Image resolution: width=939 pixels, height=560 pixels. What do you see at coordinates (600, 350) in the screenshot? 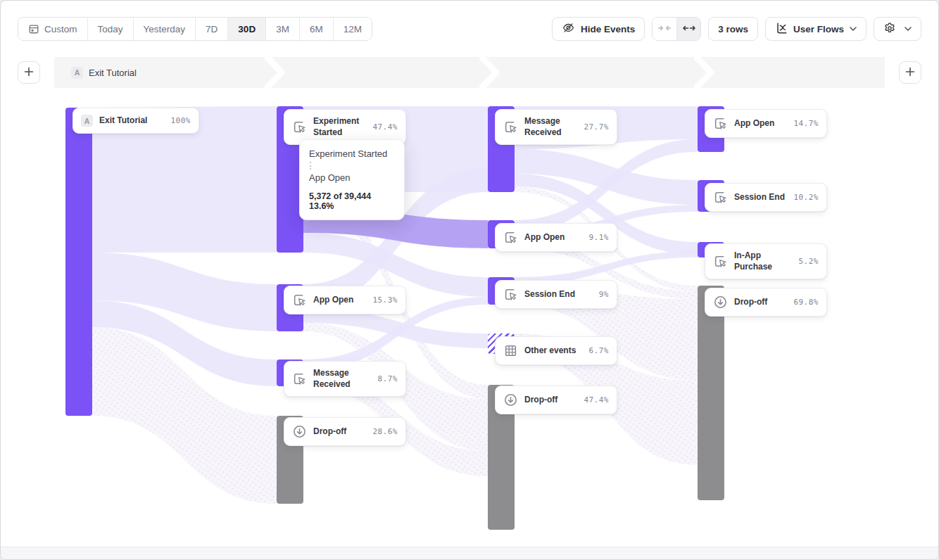
I see `node-percent: 6.7%` at bounding box center [600, 350].